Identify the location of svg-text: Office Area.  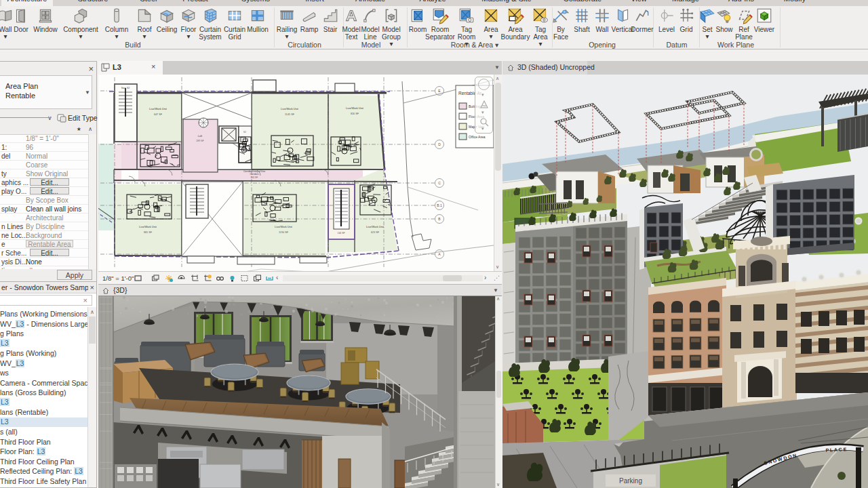
(477, 137).